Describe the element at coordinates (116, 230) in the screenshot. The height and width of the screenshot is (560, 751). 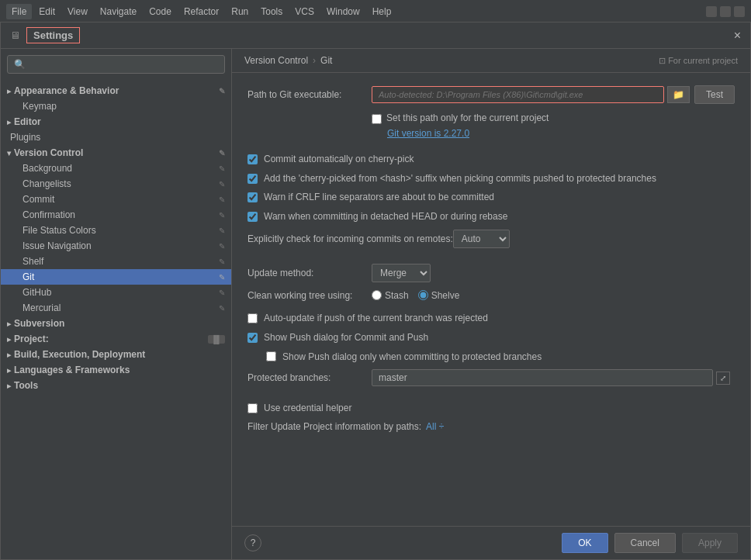
I see `sidebar-item-file-status-colors: File Status Colors ✎` at that location.